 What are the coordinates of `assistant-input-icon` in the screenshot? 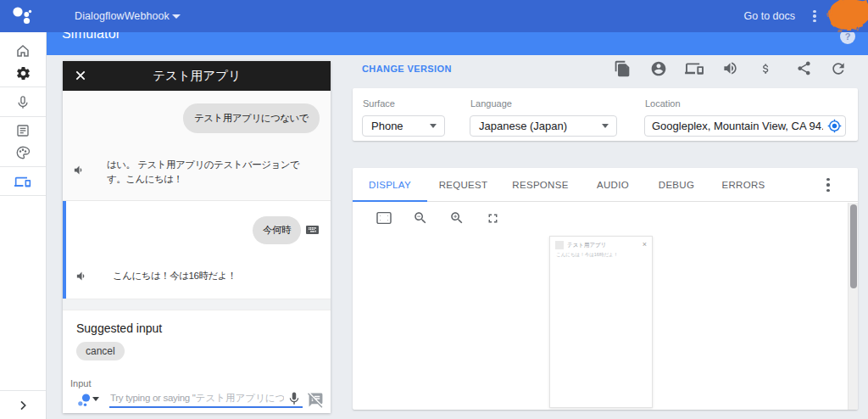 It's located at (84, 400).